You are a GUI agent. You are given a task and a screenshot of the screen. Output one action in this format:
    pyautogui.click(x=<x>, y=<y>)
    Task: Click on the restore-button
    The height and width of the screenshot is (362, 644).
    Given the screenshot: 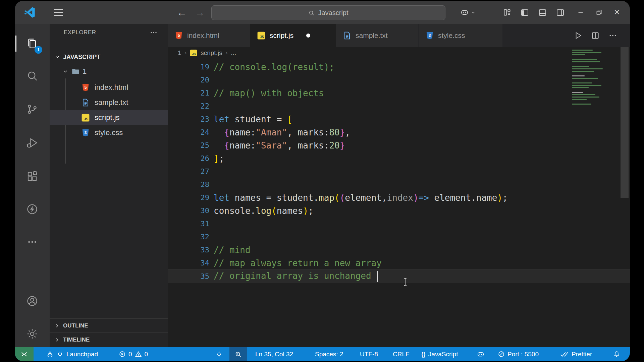 What is the action you would take?
    pyautogui.click(x=599, y=12)
    